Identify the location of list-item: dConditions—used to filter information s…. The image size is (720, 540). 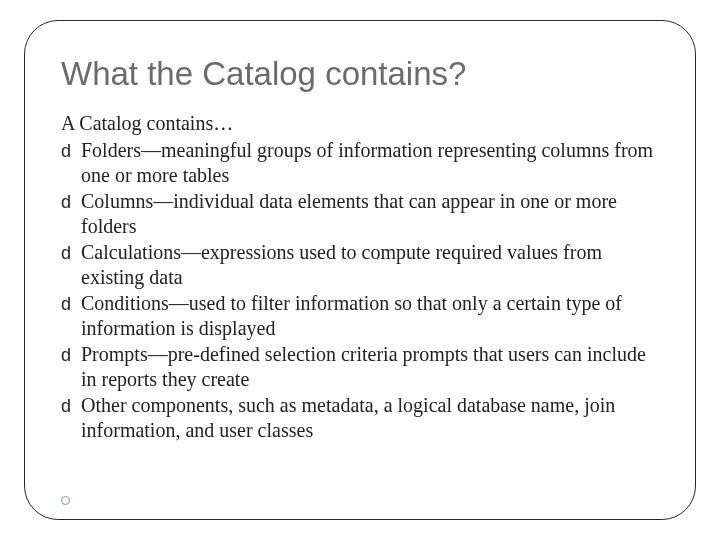
(360, 316).